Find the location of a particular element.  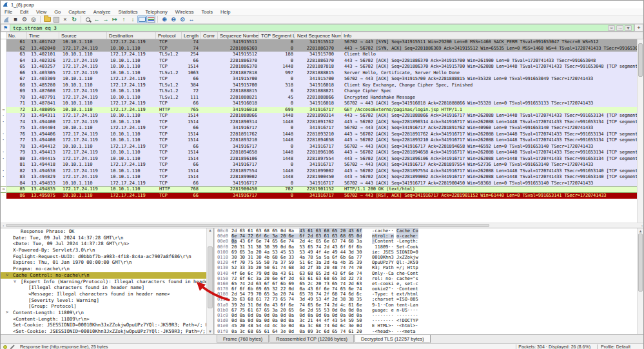

detail-line: Response Phrase: OK is located at coordinates (103, 232).